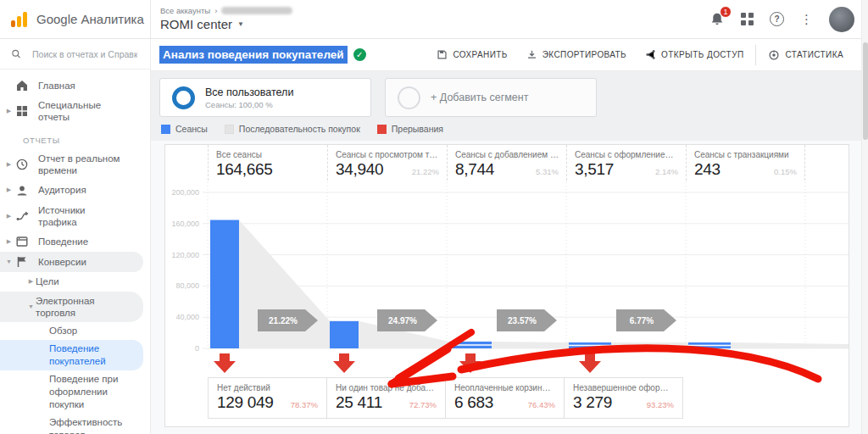  I want to click on reports-section-label: ОТЧЕТЫ, so click(75, 138).